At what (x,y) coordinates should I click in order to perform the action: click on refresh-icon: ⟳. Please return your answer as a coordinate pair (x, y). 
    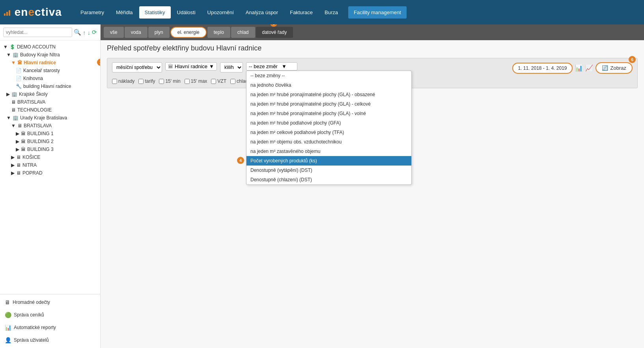
    Looking at the image, I should click on (95, 32).